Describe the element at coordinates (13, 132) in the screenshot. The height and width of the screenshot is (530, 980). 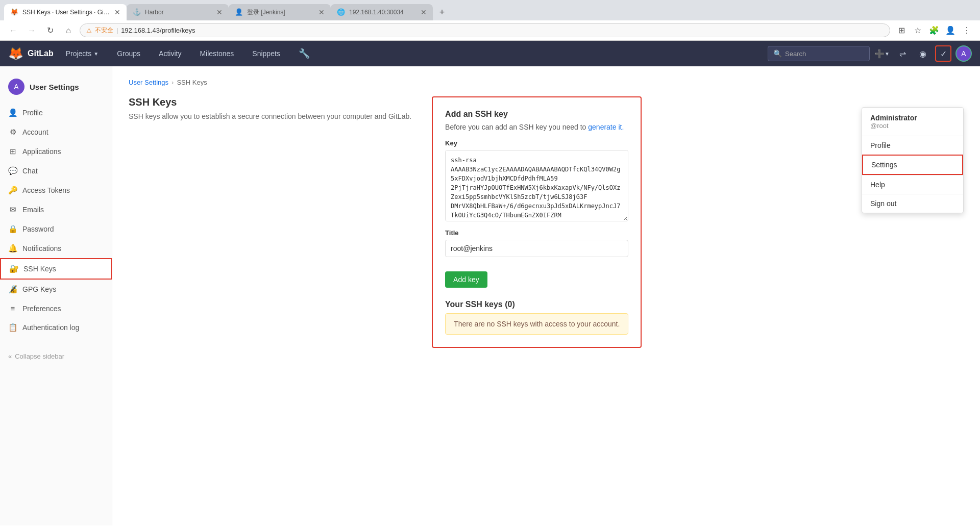
I see `account-icon: ⚙` at that location.